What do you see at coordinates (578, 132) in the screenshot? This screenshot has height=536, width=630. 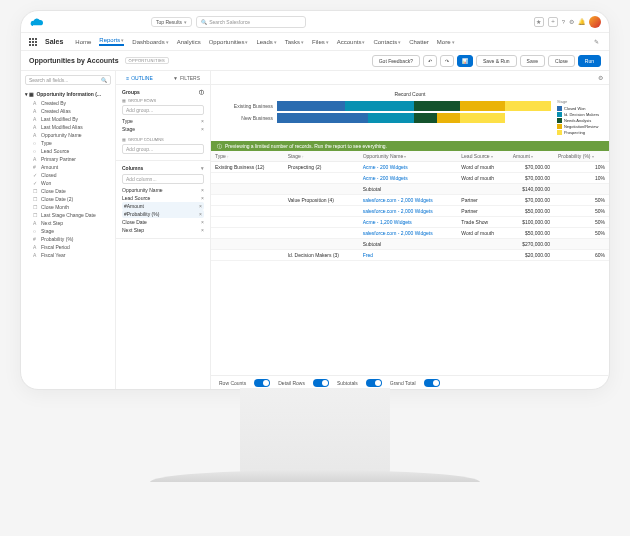 I see `legend-item: Prospecting` at bounding box center [578, 132].